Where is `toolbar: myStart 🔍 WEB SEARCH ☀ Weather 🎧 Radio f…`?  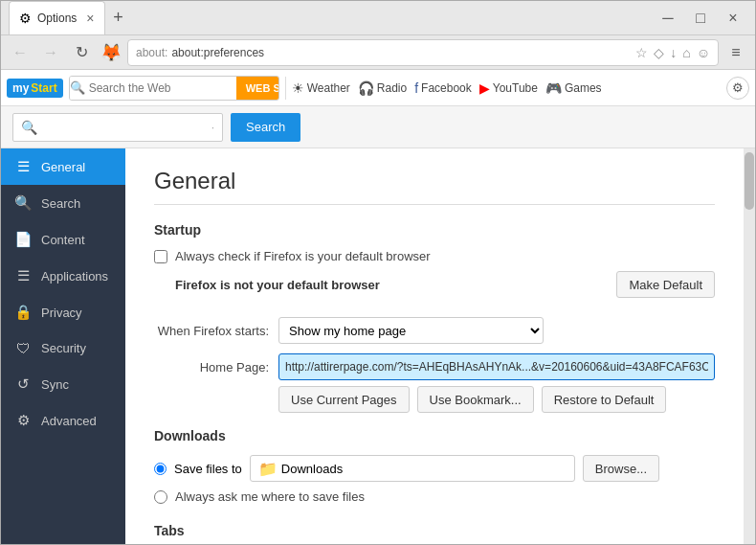
toolbar: myStart 🔍 WEB SEARCH ☀ Weather 🎧 Radio f… is located at coordinates (378, 88).